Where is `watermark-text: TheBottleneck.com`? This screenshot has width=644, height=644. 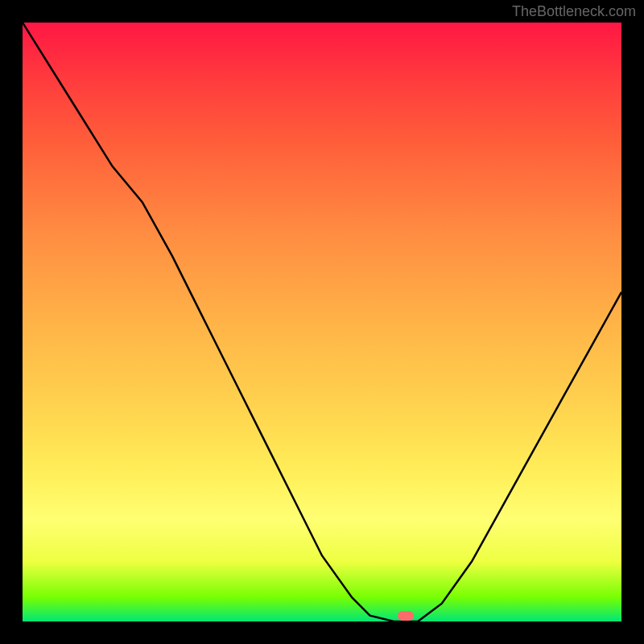 watermark-text: TheBottleneck.com is located at coordinates (574, 11).